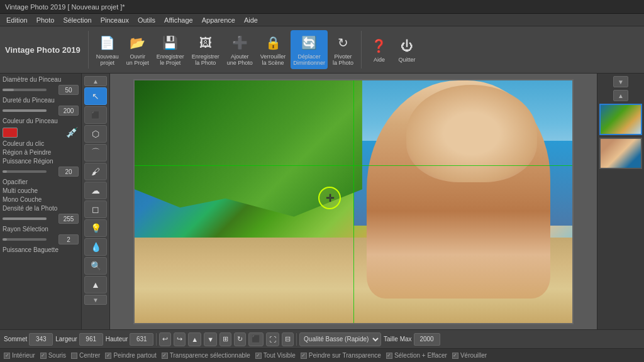  What do you see at coordinates (40, 79) in the screenshot?
I see `panel-diametre: Diamètre du Pinceau` at bounding box center [40, 79].